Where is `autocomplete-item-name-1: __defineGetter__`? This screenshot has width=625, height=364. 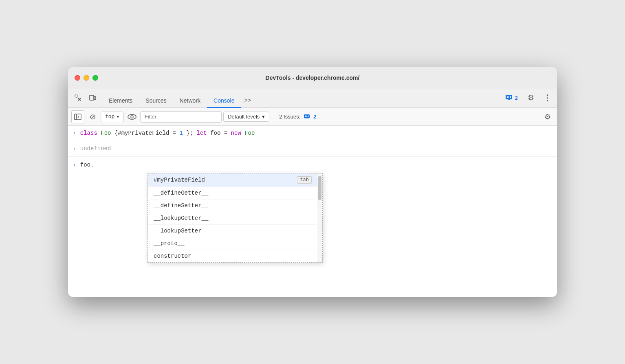 autocomplete-item-name-1: __defineGetter__ is located at coordinates (181, 193).